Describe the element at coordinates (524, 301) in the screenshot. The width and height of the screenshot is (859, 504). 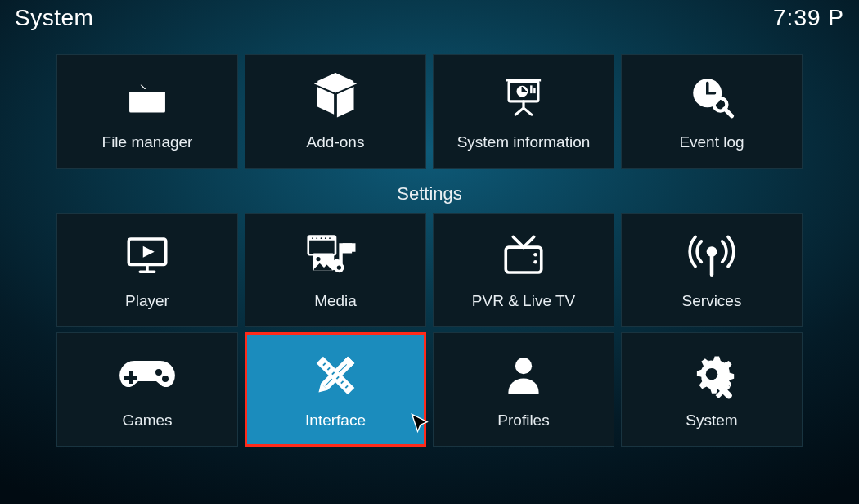
I see `tile-label: PVR & Live TV` at that location.